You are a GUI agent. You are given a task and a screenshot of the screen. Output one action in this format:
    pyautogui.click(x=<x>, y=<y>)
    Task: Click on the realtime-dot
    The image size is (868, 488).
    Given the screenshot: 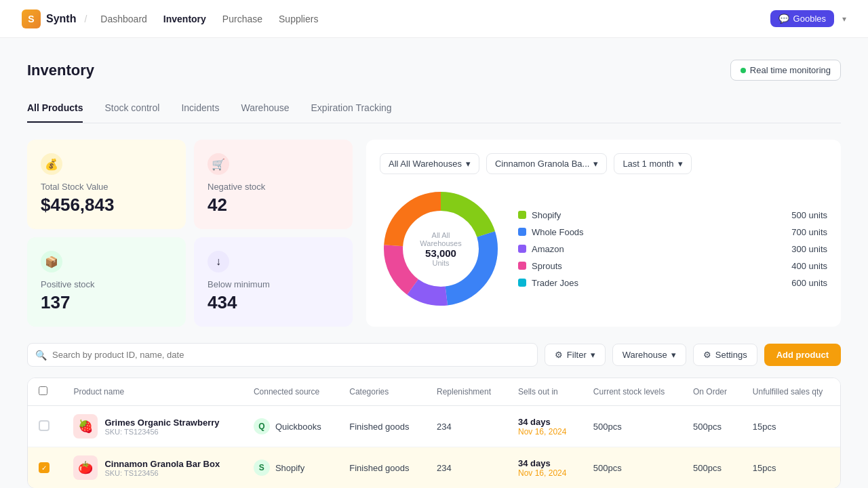 What is the action you would take?
    pyautogui.click(x=743, y=70)
    